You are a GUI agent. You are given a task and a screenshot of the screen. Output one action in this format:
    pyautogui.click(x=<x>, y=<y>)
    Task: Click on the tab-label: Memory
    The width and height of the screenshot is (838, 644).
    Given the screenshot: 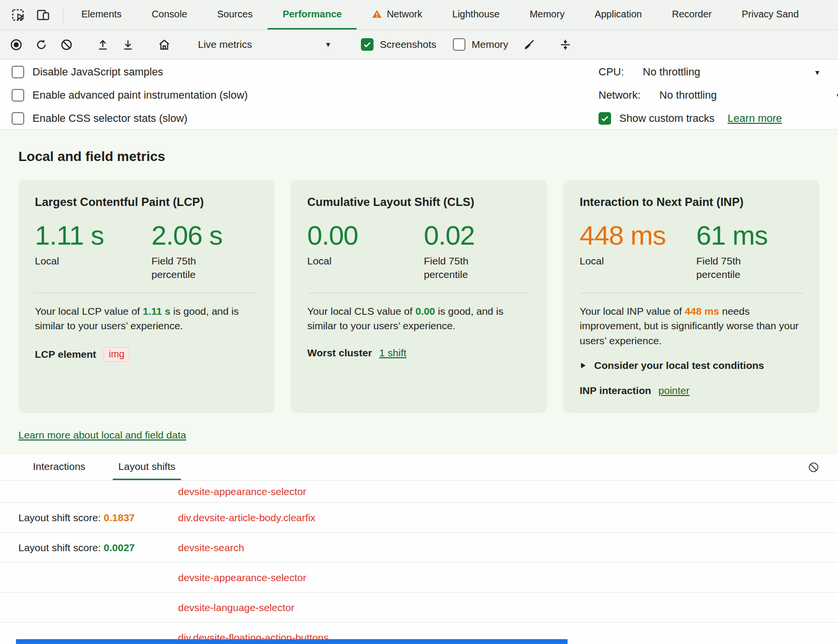 What is the action you would take?
    pyautogui.click(x=547, y=15)
    